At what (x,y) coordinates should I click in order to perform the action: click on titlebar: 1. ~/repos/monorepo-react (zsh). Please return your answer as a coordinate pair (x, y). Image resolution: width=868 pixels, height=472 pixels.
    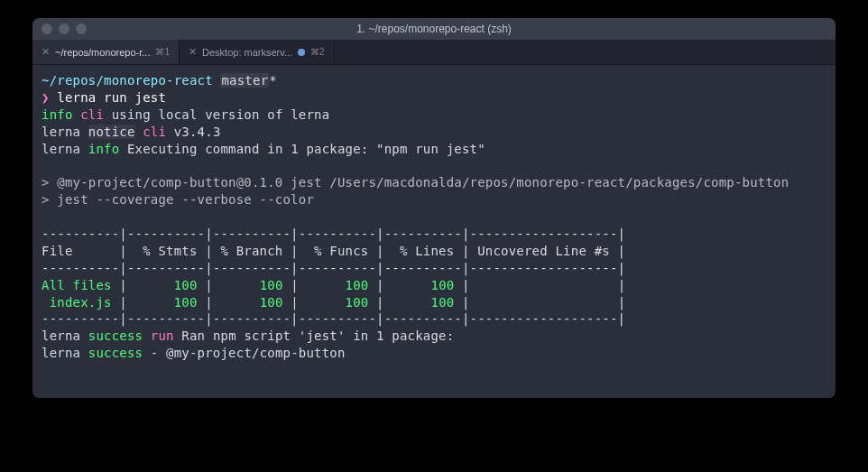
    Looking at the image, I should click on (434, 29).